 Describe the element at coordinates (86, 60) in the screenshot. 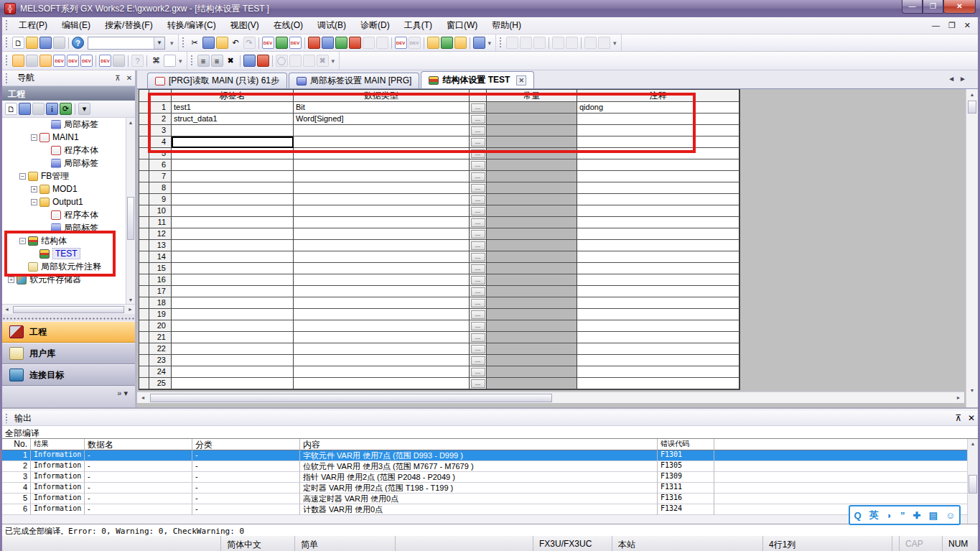

I see `device-network-icon: DEV` at that location.